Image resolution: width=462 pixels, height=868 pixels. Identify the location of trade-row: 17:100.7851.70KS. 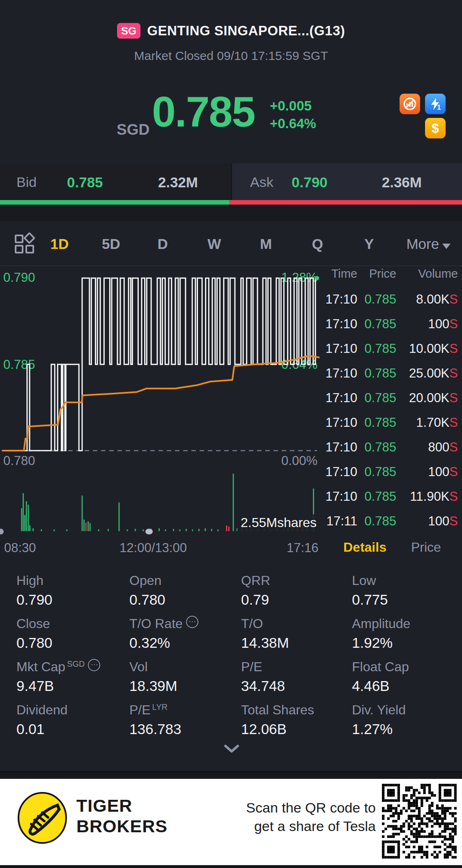
(391, 423).